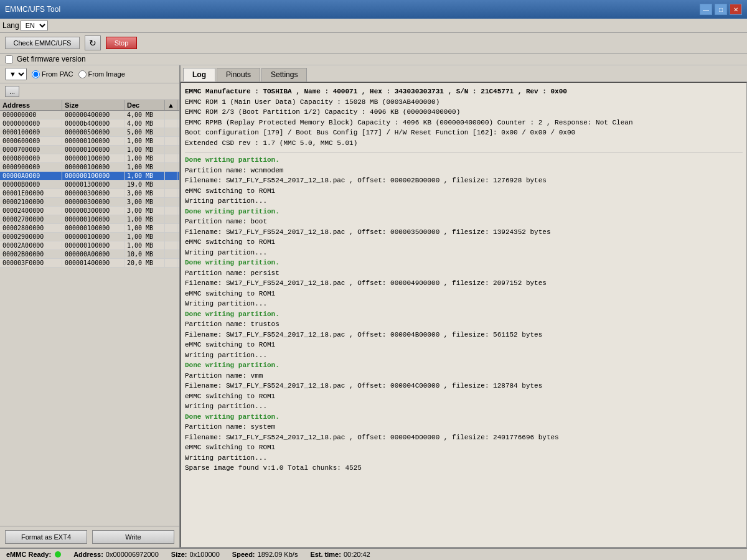 The height and width of the screenshot is (560, 747). What do you see at coordinates (90, 185) in the screenshot?
I see `table-row: 00000B0000 000001300000 19,0 MB` at bounding box center [90, 185].